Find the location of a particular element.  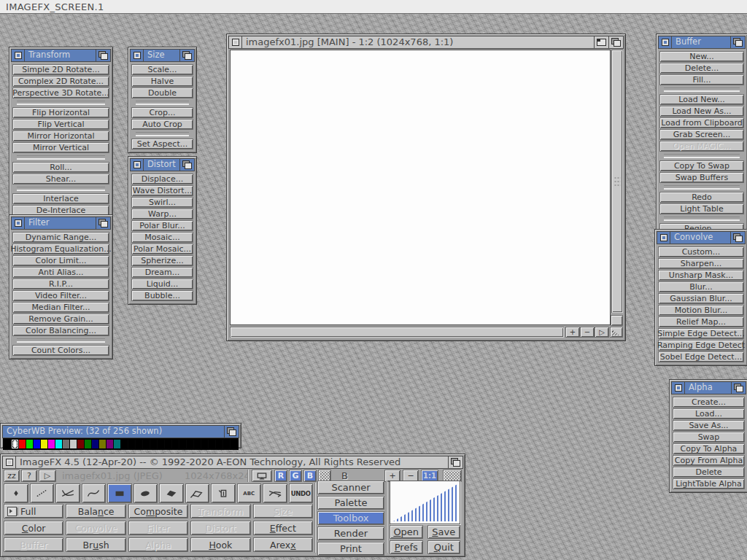

palette-button: Palette is located at coordinates (351, 503).